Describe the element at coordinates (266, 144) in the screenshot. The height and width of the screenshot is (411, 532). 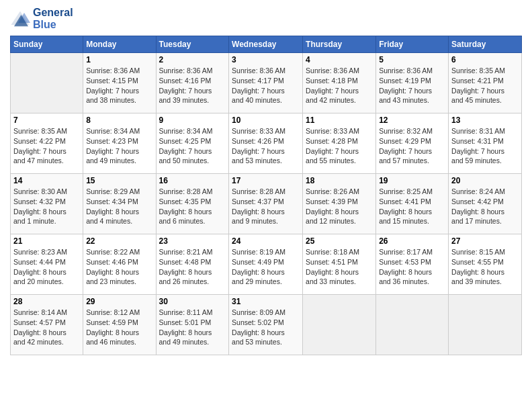
I see `calendar-cell: 10Sunrise: 8:33 AMSunset: 4:26 PMDayligh…` at that location.